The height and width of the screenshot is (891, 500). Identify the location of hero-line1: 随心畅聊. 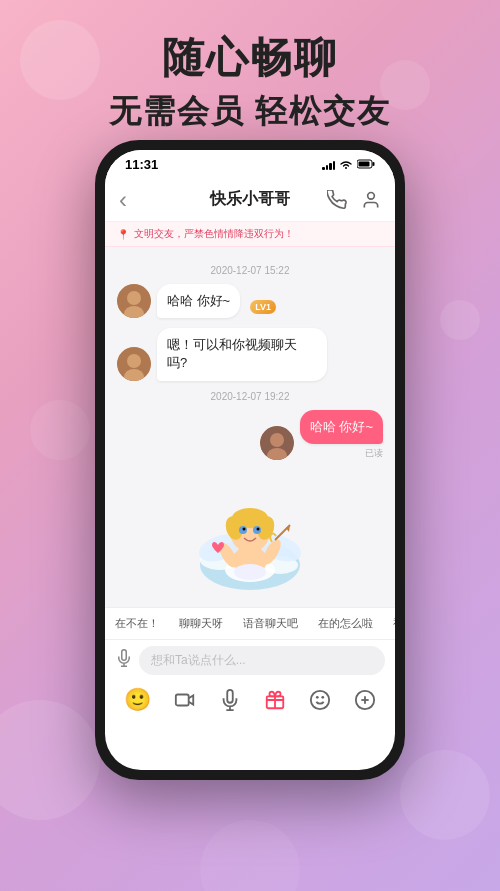
(250, 58).